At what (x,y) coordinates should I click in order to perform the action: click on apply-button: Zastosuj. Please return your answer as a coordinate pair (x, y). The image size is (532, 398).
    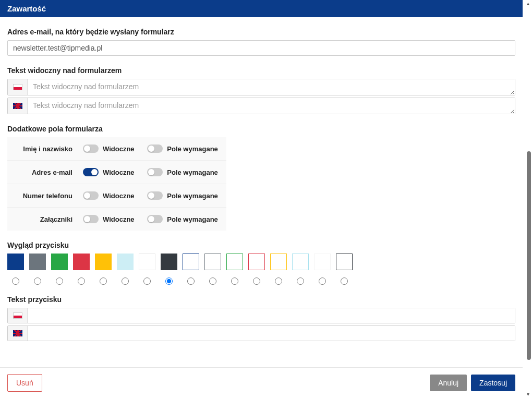
    Looking at the image, I should click on (493, 383).